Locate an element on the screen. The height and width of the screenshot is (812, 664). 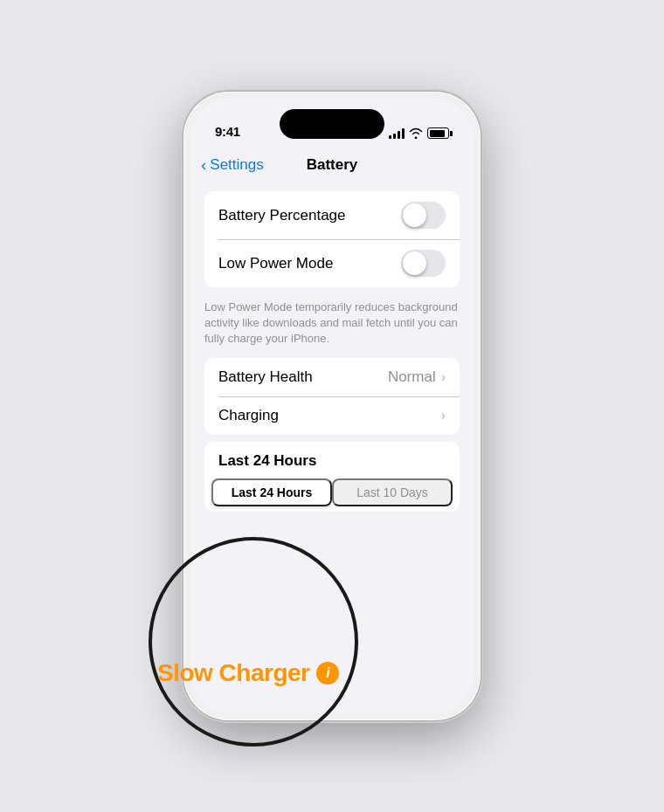
toggle-settings-group: Battery Percentage Low Power Mode is located at coordinates (332, 239).